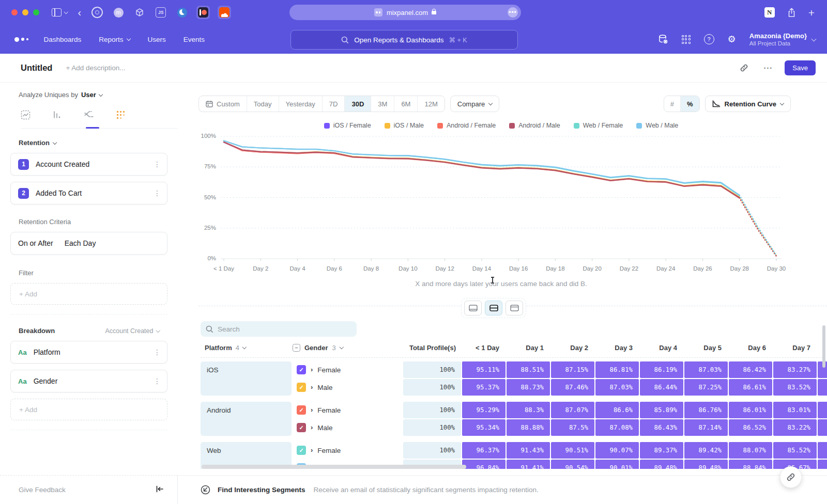  Describe the element at coordinates (300, 104) in the screenshot. I see `date-range-yesterday: Yesterday` at that location.